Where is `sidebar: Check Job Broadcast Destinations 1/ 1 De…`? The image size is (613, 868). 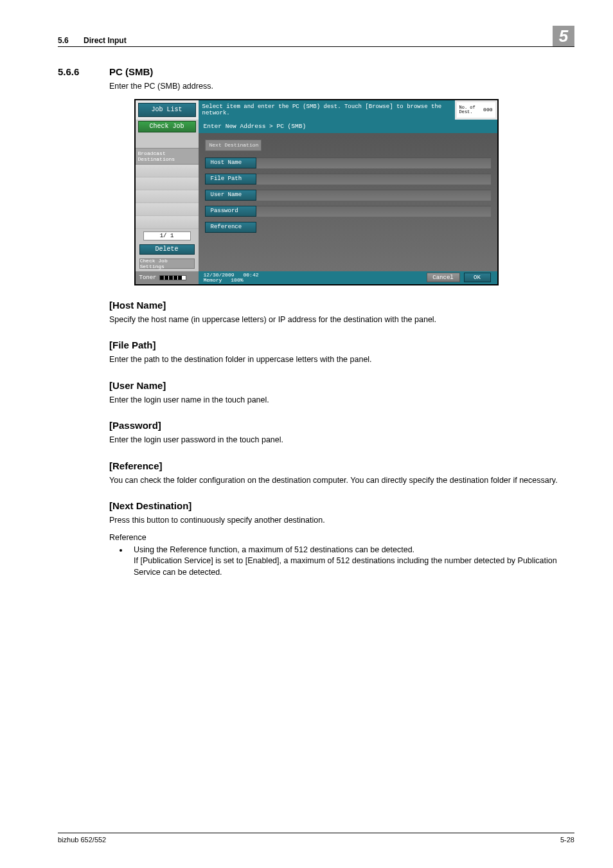
sidebar: Check Job Broadcast Destinations 1/ 1 De… is located at coordinates (167, 195).